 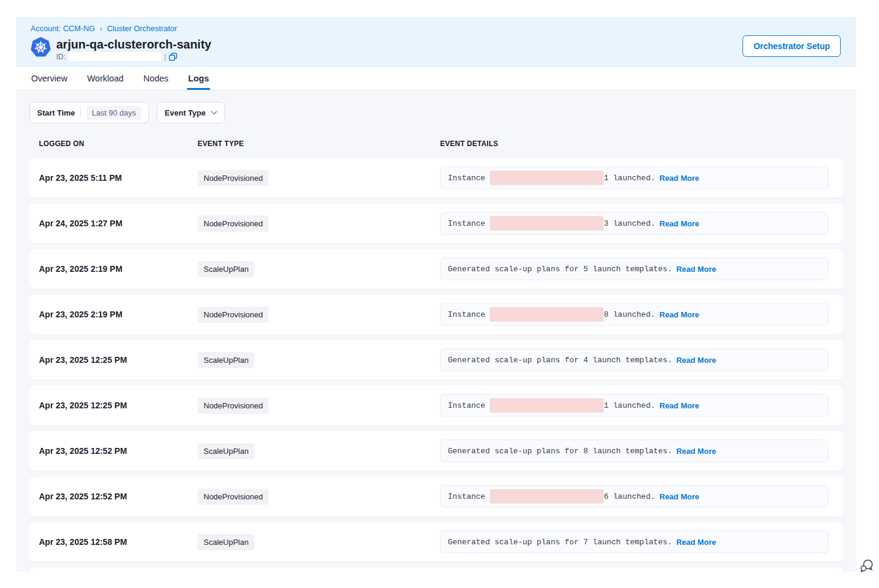 I want to click on cluster-id-row: ID: |, so click(x=134, y=56).